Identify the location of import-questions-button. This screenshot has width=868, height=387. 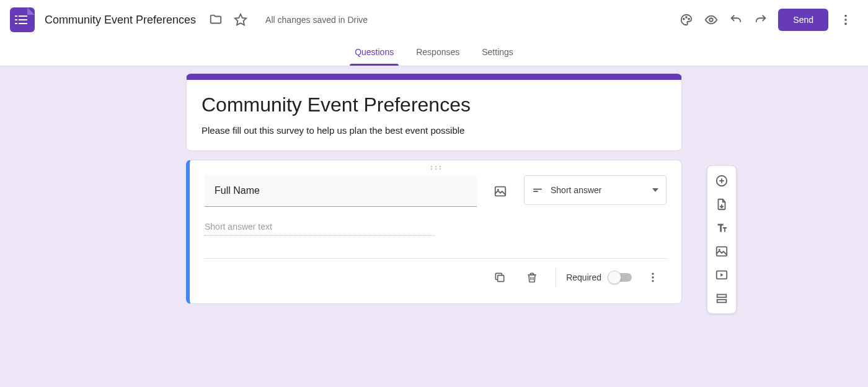
(722, 204).